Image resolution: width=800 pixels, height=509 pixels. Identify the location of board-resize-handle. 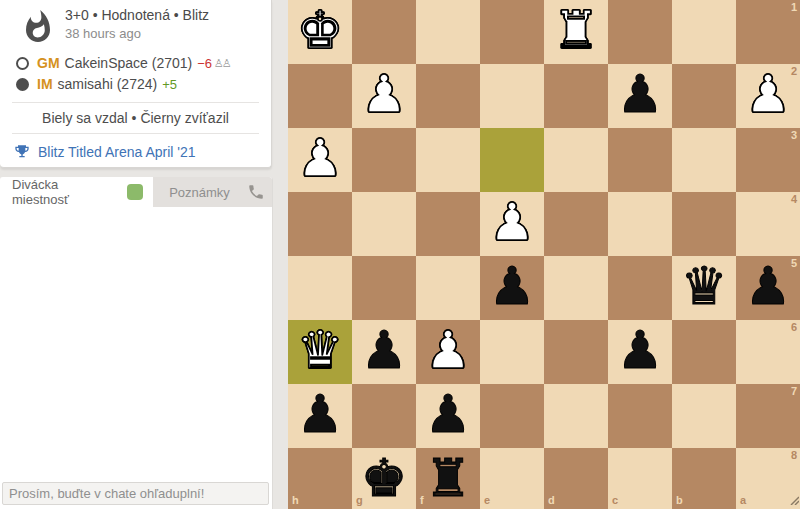
(793, 499).